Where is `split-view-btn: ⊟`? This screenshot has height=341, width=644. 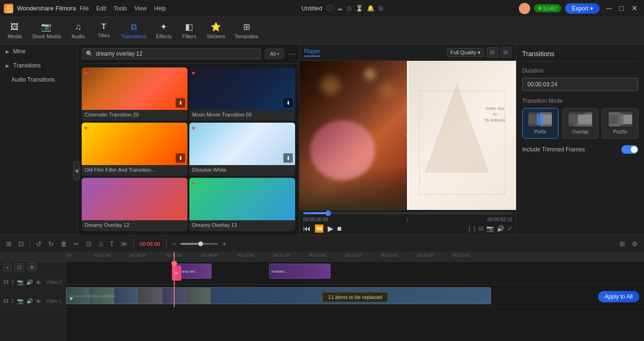 split-view-btn: ⊟ is located at coordinates (492, 52).